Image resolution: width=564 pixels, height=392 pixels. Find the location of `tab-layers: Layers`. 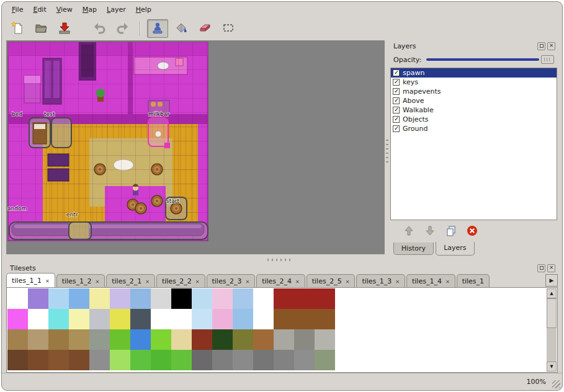

tab-layers: Layers is located at coordinates (455, 249).